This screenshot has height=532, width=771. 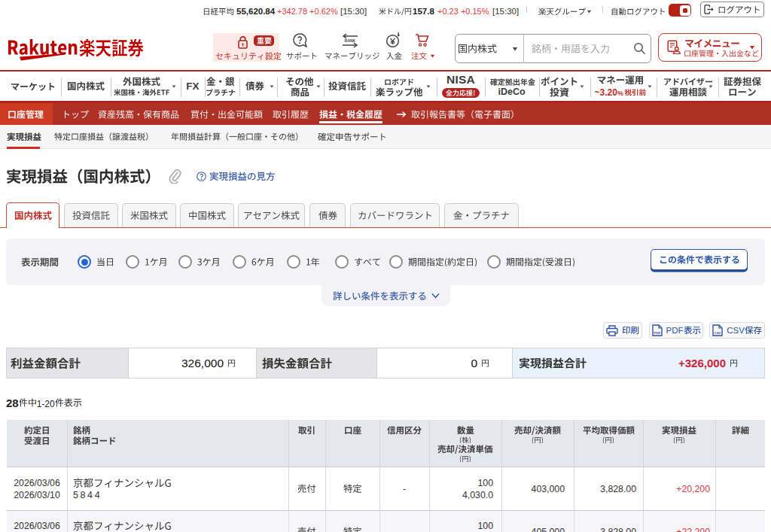 I want to click on svg-text: CSV, so click(x=718, y=333).